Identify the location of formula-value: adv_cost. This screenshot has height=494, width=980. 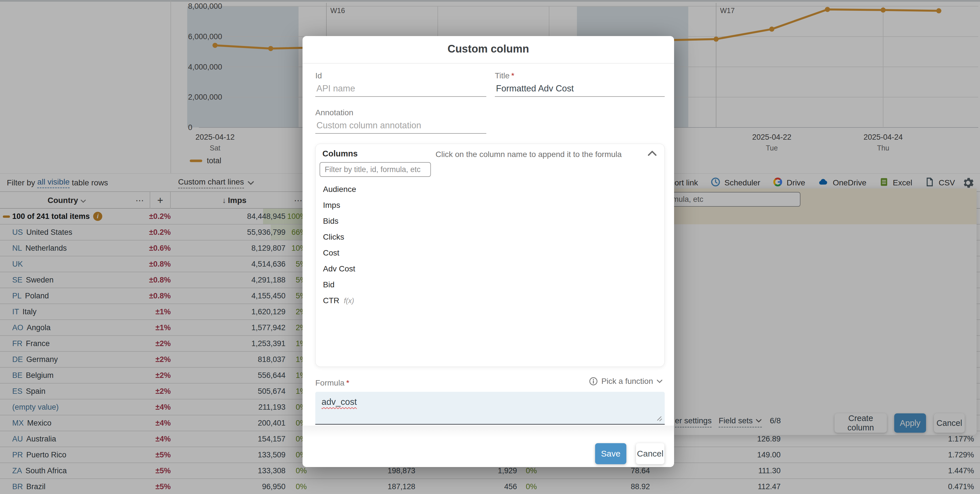
(339, 402).